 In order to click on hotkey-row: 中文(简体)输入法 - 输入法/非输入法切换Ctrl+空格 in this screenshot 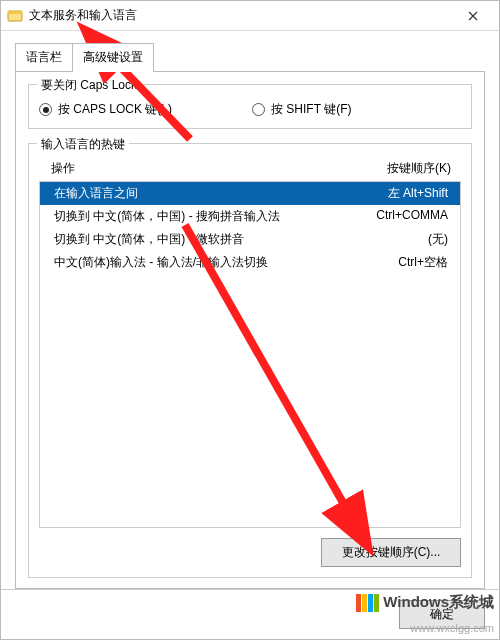, I will do `click(250, 262)`.